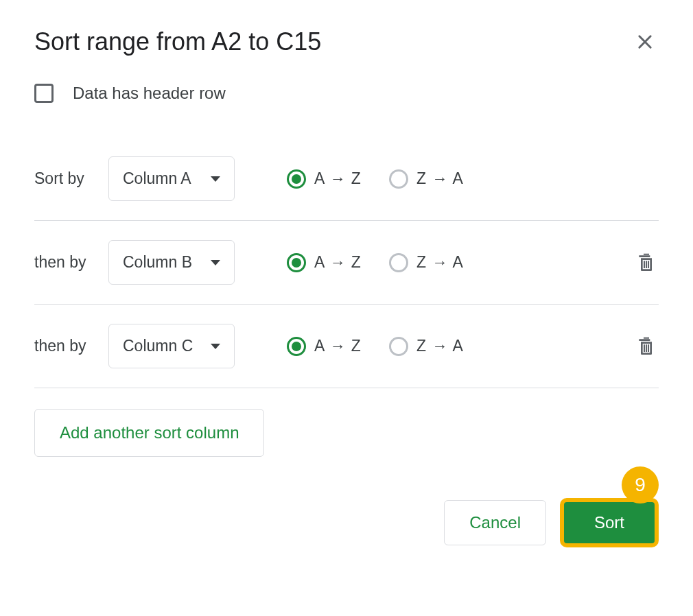  What do you see at coordinates (346, 42) in the screenshot?
I see `dialog-header: Sort range from A2 to C15` at bounding box center [346, 42].